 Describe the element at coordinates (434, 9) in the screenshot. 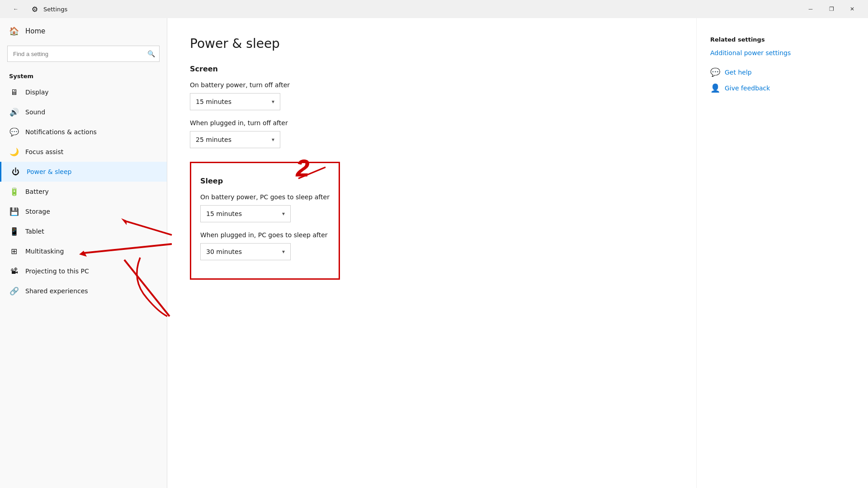

I see `titlebar: ← ⚙ Settings ─ ❐ ✕` at that location.